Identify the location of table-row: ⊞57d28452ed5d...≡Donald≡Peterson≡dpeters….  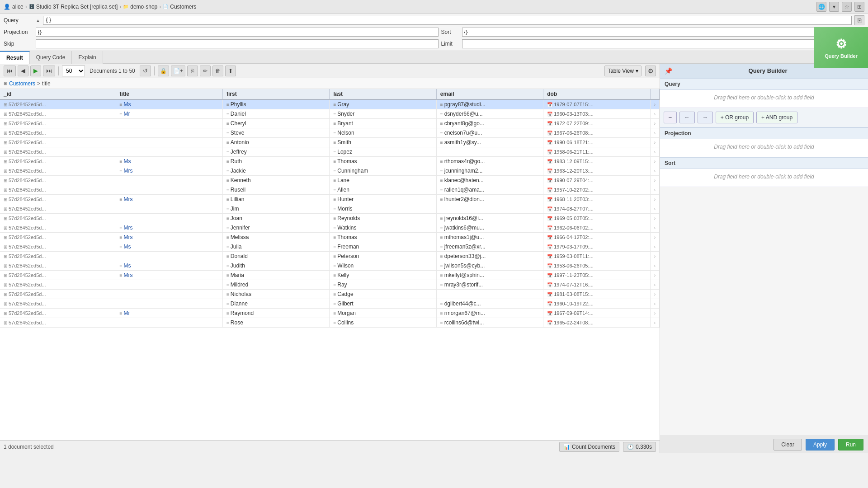
(330, 257).